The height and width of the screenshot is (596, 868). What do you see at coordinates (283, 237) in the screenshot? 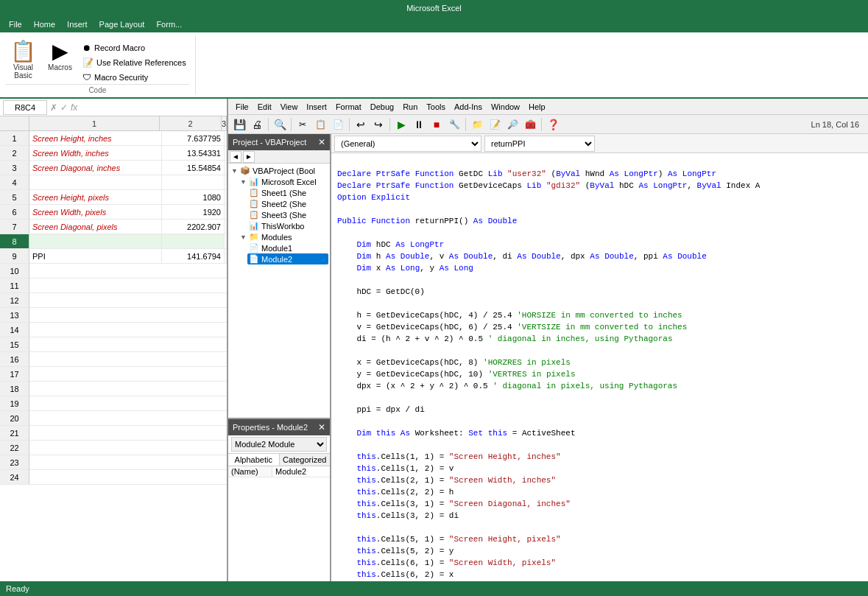
I see `tree-item-modules-folder: ▼ 📁 Modules` at bounding box center [283, 237].